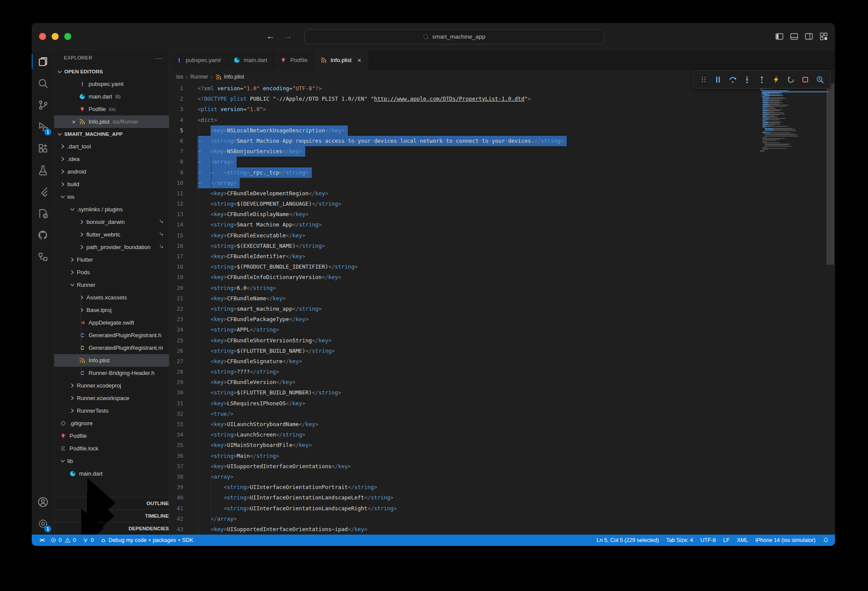 This screenshot has height=591, width=868. Describe the element at coordinates (112, 398) in the screenshot. I see `tree-item-Runner.xcworkspace: Runner.xcworkspace` at that location.